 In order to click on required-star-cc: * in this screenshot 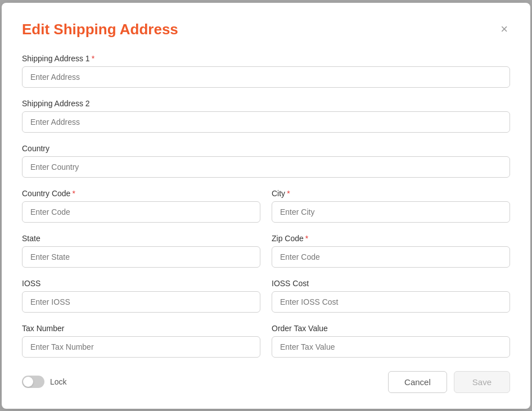, I will do `click(73, 193)`.